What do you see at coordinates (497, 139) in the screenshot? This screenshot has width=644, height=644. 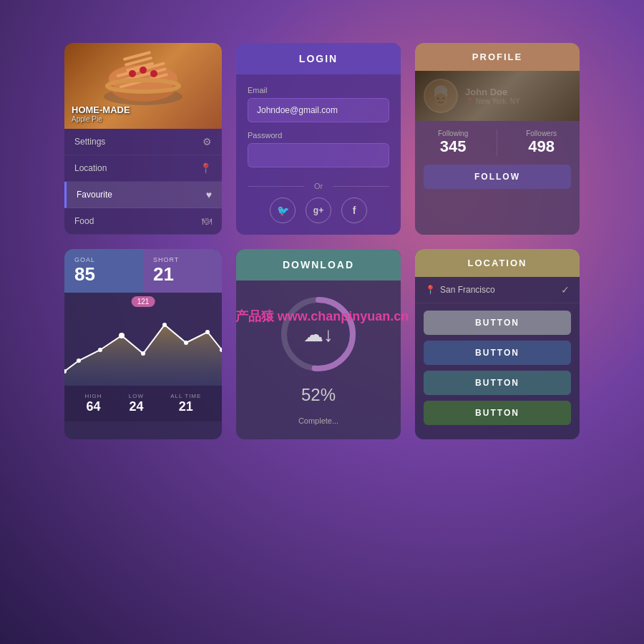 I see `profile-card: PROFILE John Doe` at bounding box center [497, 139].